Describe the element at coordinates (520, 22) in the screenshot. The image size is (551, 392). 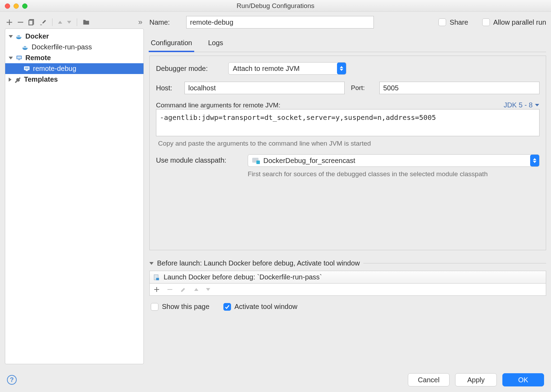
I see `allow-parallel-label: Allow parallel run` at that location.